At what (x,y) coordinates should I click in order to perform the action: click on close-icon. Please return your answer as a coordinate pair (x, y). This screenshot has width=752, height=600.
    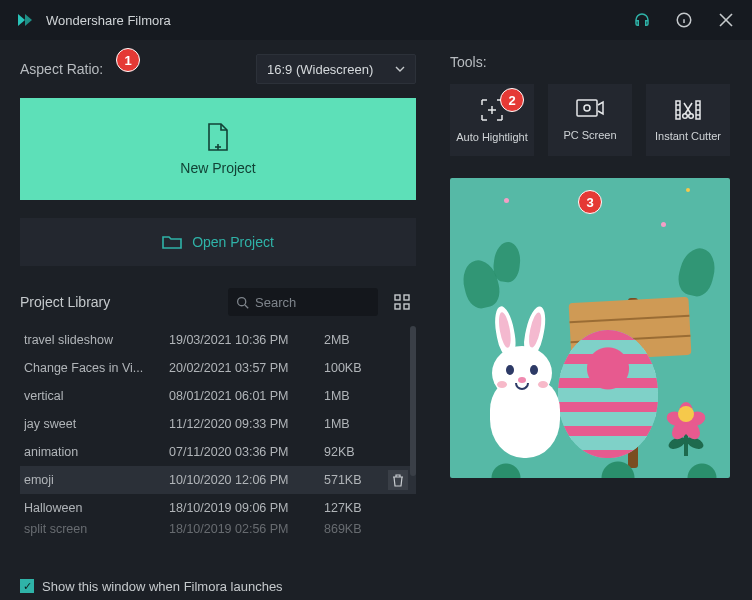
    Looking at the image, I should click on (726, 20).